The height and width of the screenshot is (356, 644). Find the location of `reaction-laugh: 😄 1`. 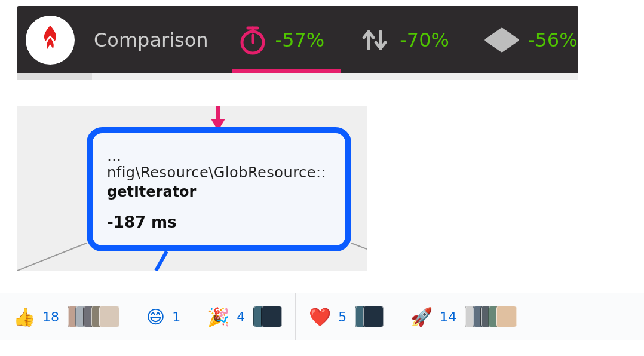

reaction-laugh: 😄 1 is located at coordinates (164, 317).